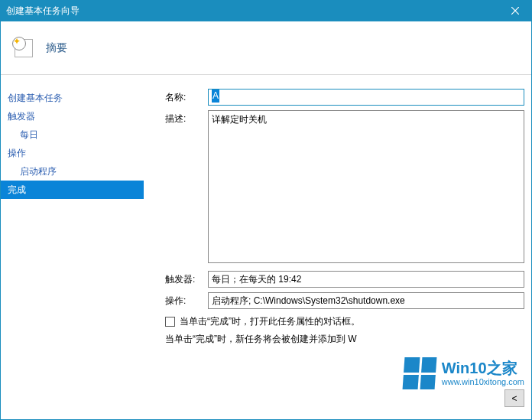 The height and width of the screenshot is (420, 532). Describe the element at coordinates (187, 96) in the screenshot. I see `name-label: 名称:` at that location.